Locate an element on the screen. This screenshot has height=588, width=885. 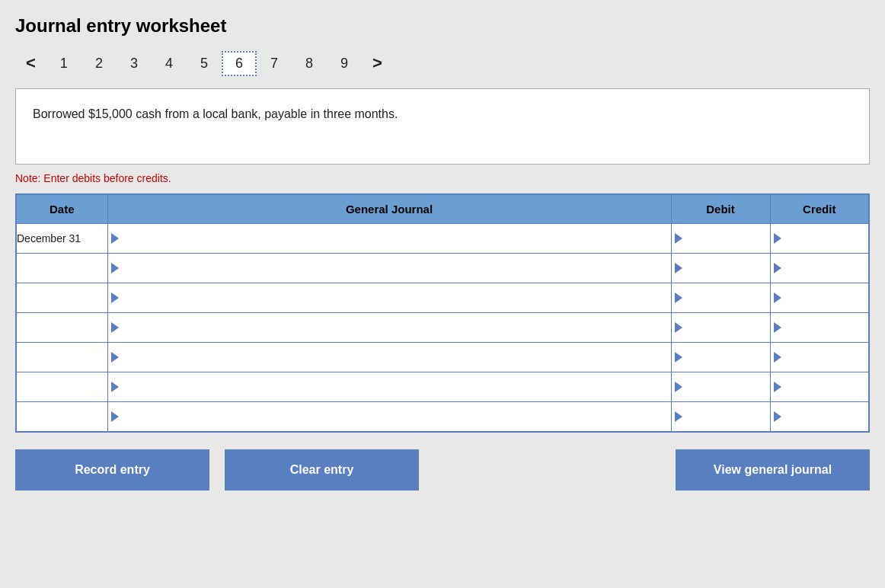
description-text: Borrowed $15,000 cash from a local bank,… is located at coordinates (215, 114).